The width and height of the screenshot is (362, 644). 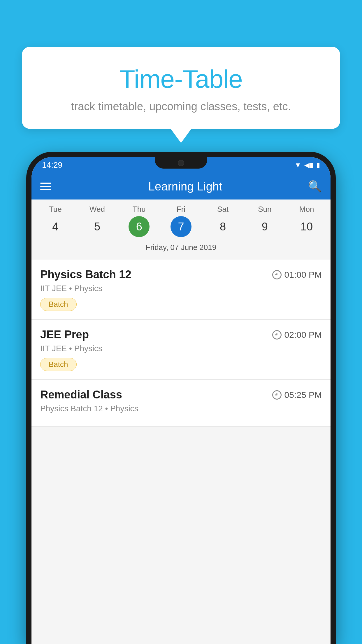 I want to click on signal-icon: ◀▮, so click(x=309, y=165).